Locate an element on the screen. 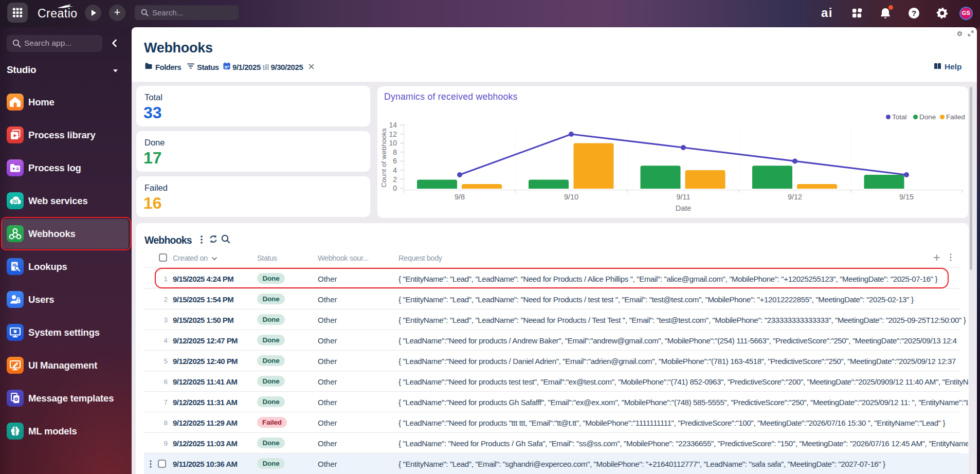 This screenshot has height=474, width=980. svg-text: 8 is located at coordinates (395, 152).